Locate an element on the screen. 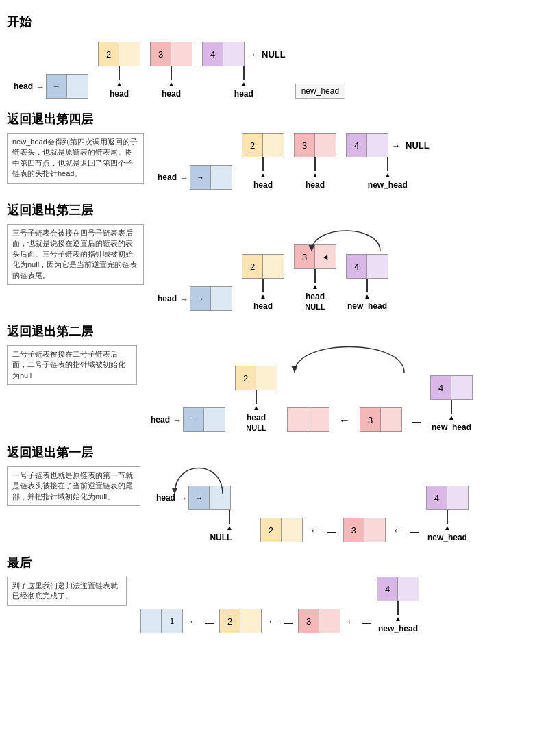 Image resolution: width=535 pixels, height=756 pixels. section-layer1: 返回退出第一层 一号子链表也就是原链表的第一节就是链表头被接在了当前逆置链表的尾… is located at coordinates (267, 493).